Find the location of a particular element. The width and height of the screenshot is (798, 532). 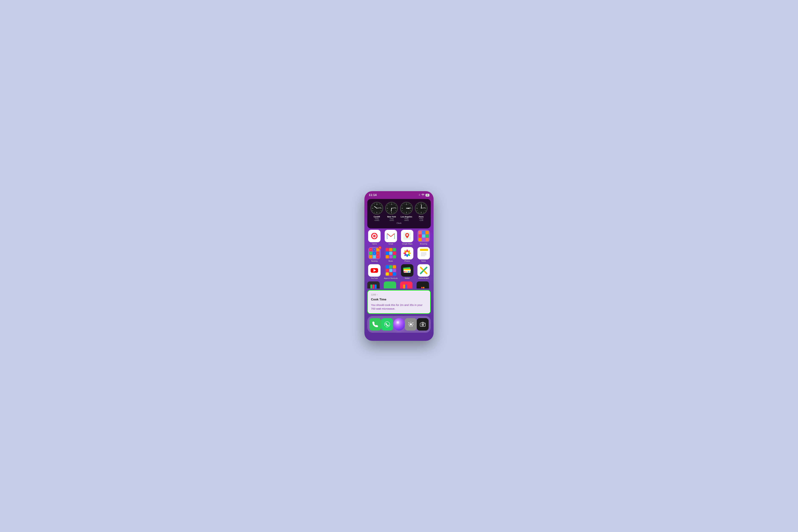

siri-number: 1200 is located at coordinates (374, 294).